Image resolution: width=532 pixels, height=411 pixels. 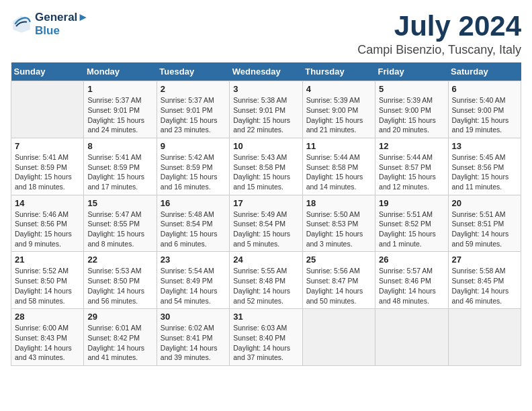 I want to click on day-info: Sunrise: 5:50 AM Sunset: 8:53 PM Dayligh…, so click(x=339, y=230).